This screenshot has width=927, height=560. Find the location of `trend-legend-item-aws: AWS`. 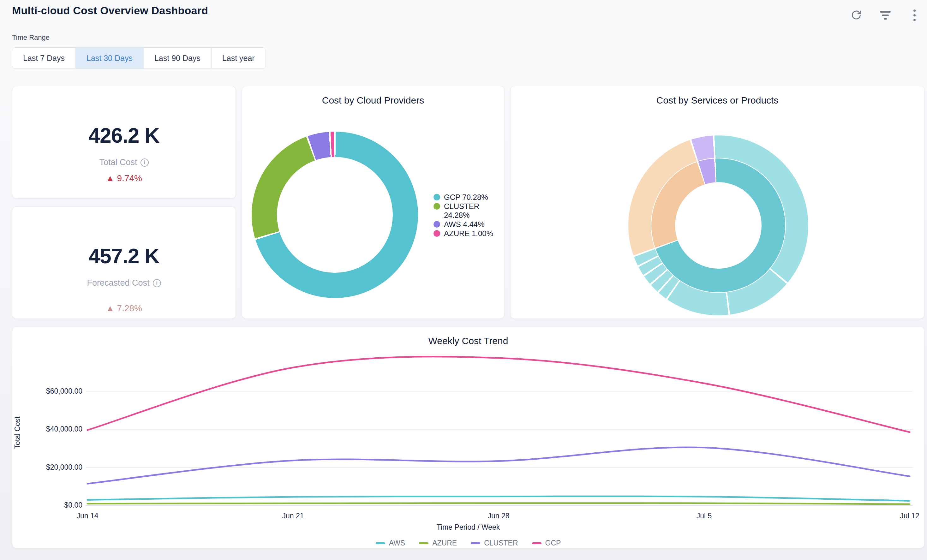

trend-legend-item-aws: AWS is located at coordinates (391, 543).